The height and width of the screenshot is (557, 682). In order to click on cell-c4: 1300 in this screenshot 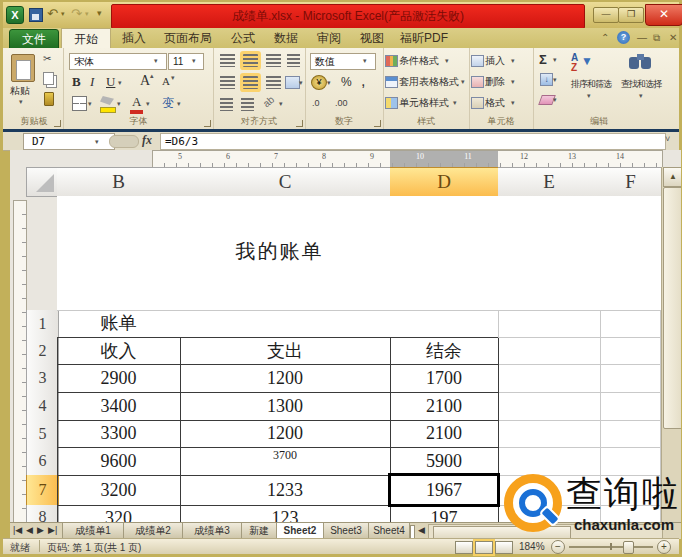, I will do `click(286, 406)`.